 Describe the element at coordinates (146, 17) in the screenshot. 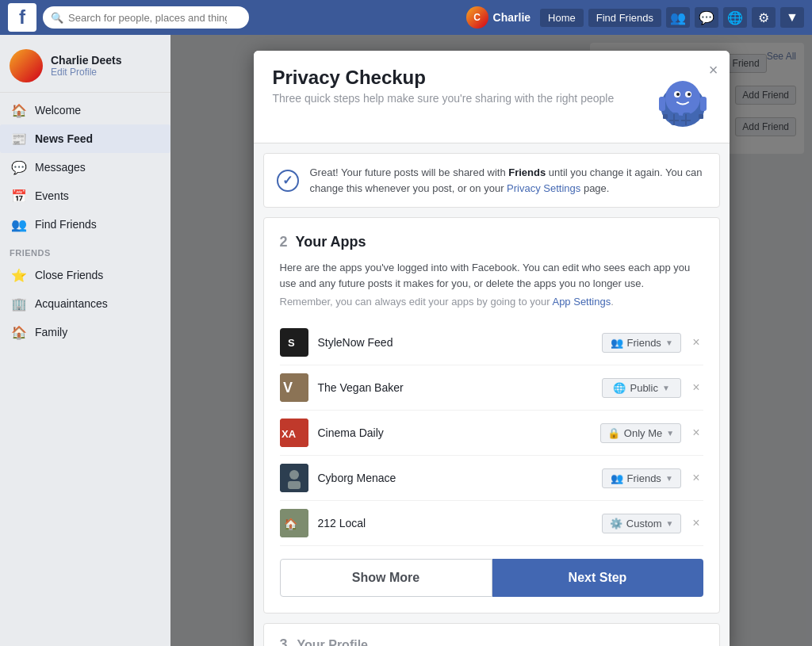

I see `search-bar: 🔍` at that location.